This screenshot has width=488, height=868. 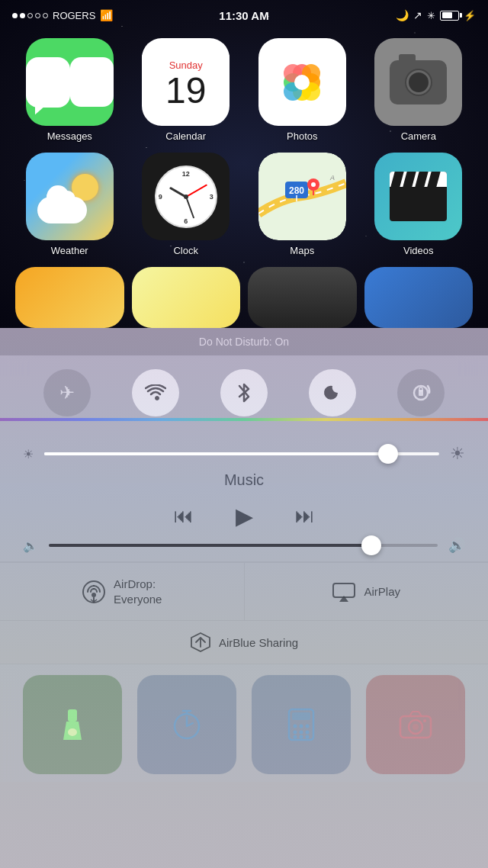 What do you see at coordinates (244, 15) in the screenshot?
I see `status-bar: ROGERS 📶 11:30 AM 🌙 ↗ ✳ ⚡` at bounding box center [244, 15].